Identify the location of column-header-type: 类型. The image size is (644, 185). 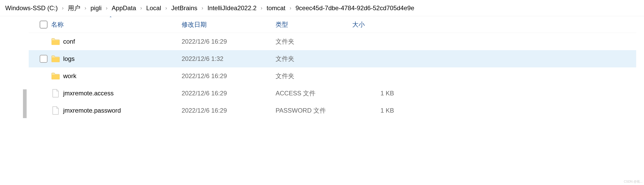
(314, 25).